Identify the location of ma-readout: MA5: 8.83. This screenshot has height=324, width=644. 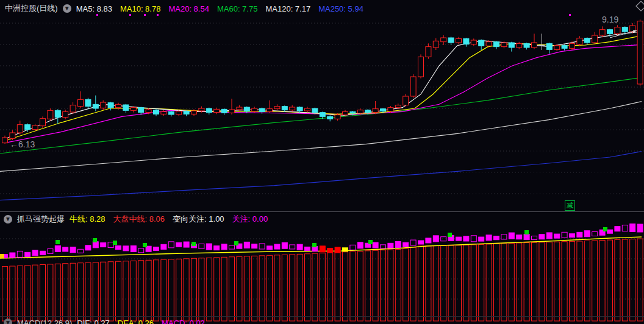
(94, 9).